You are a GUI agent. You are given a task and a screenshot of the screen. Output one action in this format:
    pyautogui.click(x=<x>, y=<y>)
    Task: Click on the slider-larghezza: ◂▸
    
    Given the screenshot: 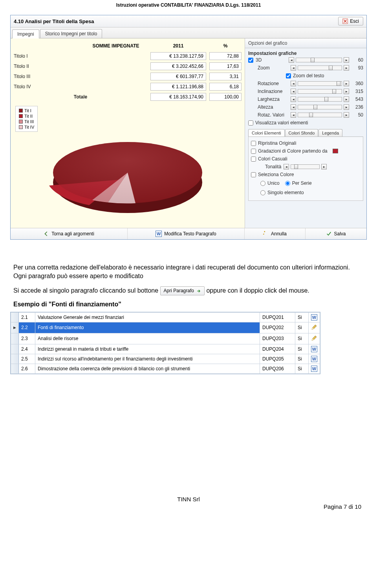 What is the action you would take?
    pyautogui.click(x=320, y=99)
    